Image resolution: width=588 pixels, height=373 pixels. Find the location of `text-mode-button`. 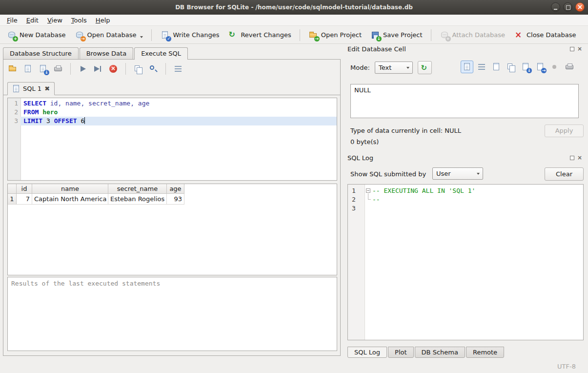

text-mode-button is located at coordinates (467, 67).